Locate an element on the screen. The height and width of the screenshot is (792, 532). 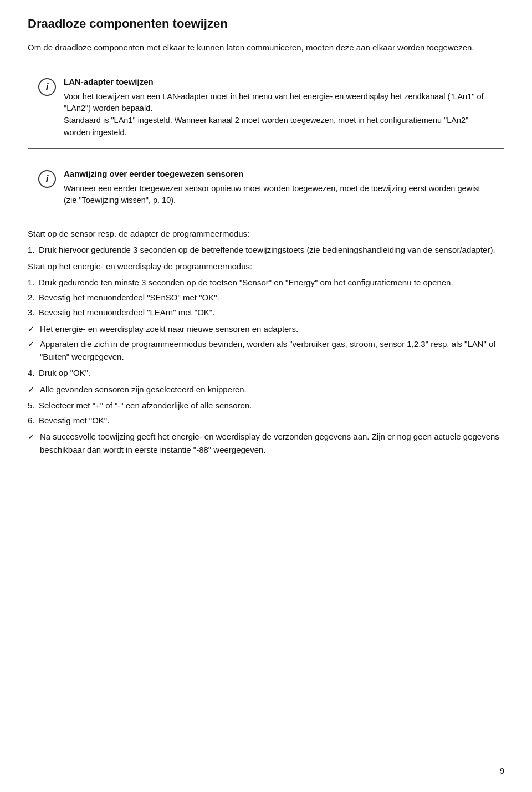
info-box-2-text: Wanneer een eerder toegewezen sensor opn… is located at coordinates (279, 195).